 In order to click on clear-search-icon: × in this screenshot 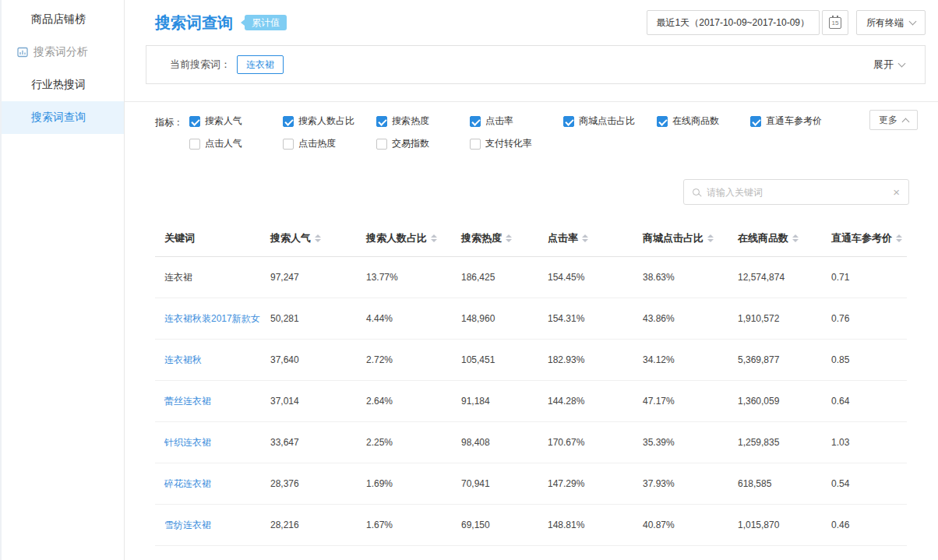, I will do `click(896, 192)`.